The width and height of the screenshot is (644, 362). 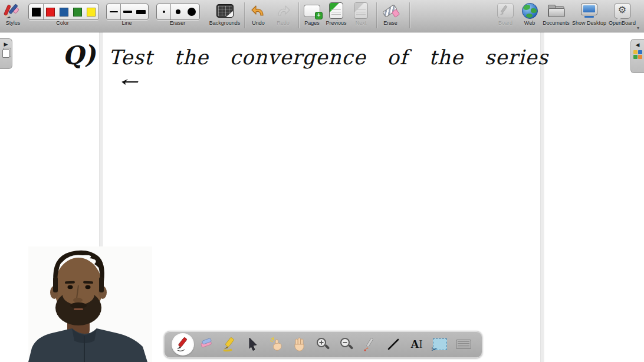 I want to click on erase-label: Erase, so click(x=390, y=23).